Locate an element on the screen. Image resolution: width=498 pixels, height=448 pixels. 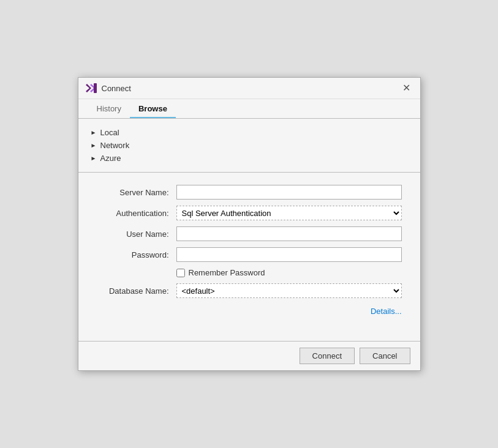
details-link: Details... is located at coordinates (386, 311).